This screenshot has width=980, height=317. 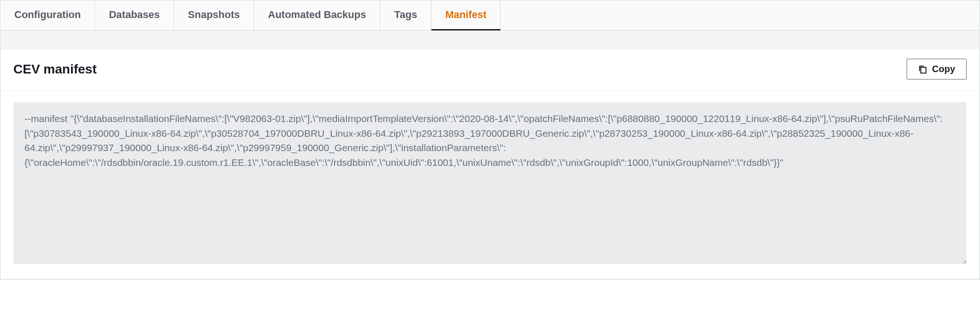 What do you see at coordinates (937, 69) in the screenshot?
I see `copy-button: Copy` at bounding box center [937, 69].